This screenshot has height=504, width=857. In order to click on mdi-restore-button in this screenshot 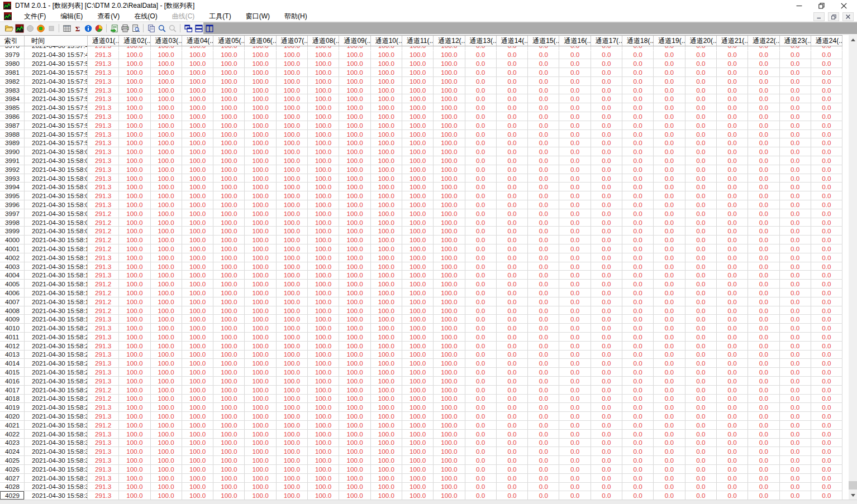, I will do `click(834, 17)`.